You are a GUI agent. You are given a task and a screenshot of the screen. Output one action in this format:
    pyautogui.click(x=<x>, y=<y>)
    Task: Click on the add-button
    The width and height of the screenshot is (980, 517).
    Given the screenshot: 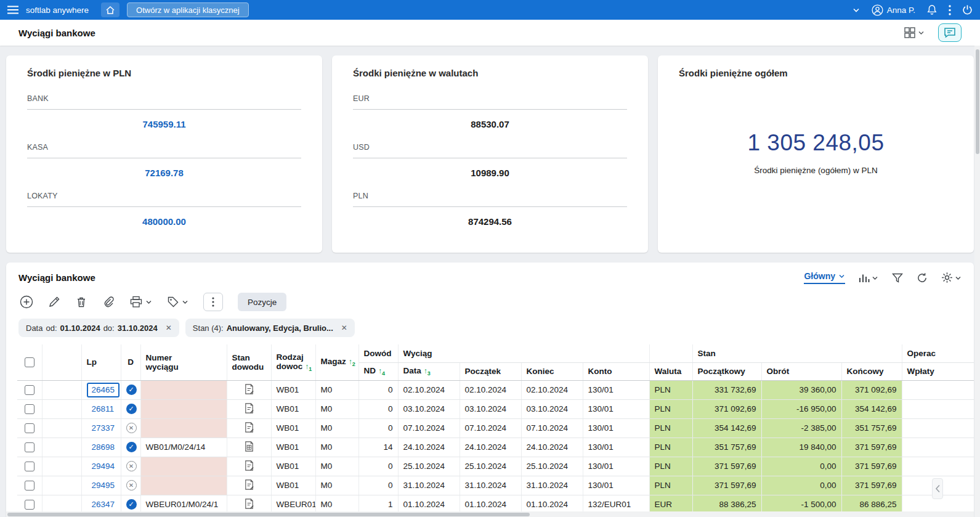 What is the action you would take?
    pyautogui.click(x=26, y=302)
    